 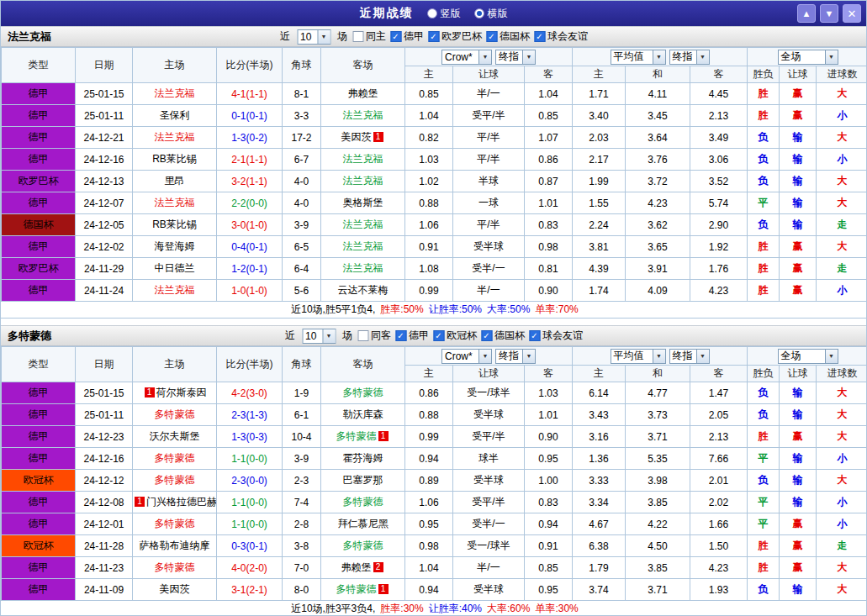 I want to click on match-row: 德甲25-01-151荷尔斯泰因4-2(3-0)1-9多特蒙德0.86受一/球半…, so click(x=434, y=393).